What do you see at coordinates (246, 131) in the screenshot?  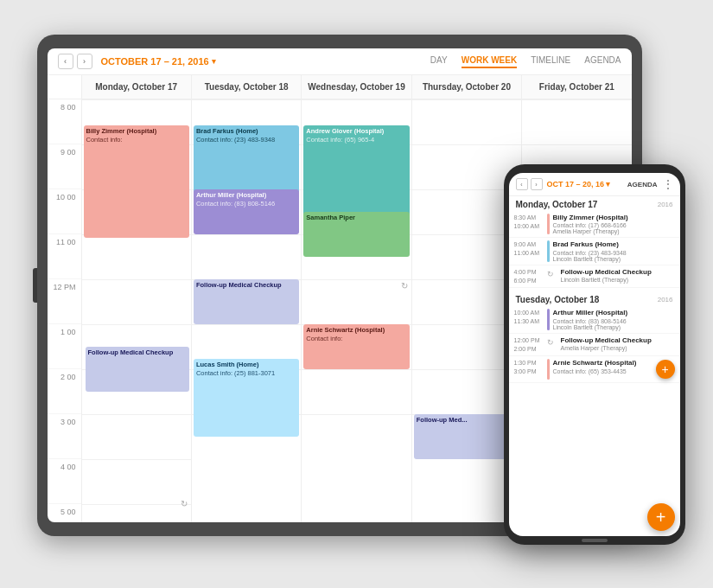 I see `event-title: Brad Farkus (Home)` at bounding box center [246, 131].